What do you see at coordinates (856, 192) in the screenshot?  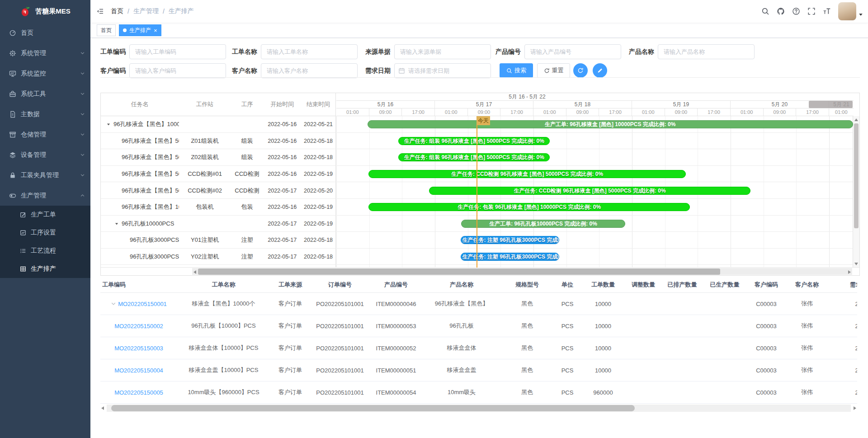 I see `gantt-vertical-scrollbar` at bounding box center [856, 192].